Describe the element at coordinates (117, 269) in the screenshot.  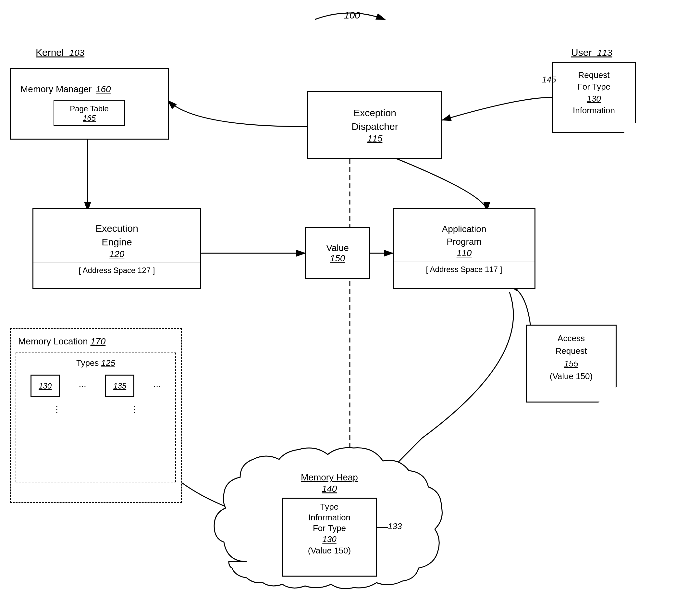
I see `execution-engine-address: [ Address Space 127 ]` at that location.